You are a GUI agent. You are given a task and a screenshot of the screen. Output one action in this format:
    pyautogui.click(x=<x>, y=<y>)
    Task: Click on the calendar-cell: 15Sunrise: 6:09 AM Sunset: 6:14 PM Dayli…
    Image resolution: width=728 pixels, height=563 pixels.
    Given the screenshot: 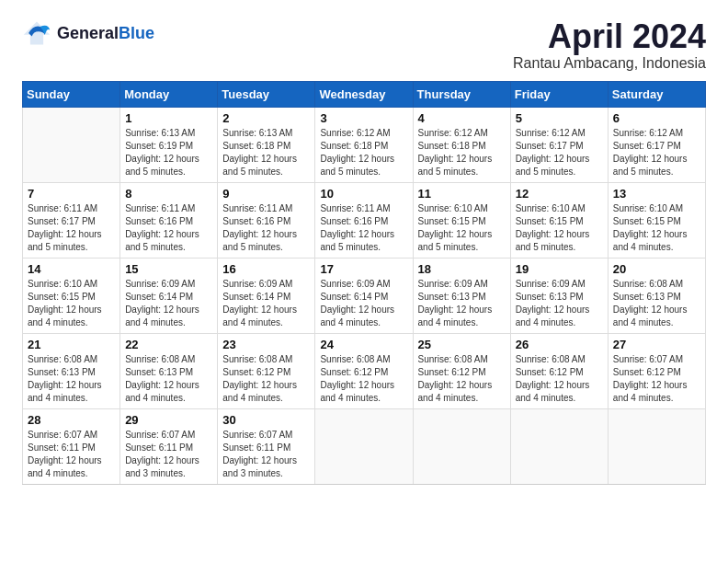 What is the action you would take?
    pyautogui.click(x=169, y=295)
    